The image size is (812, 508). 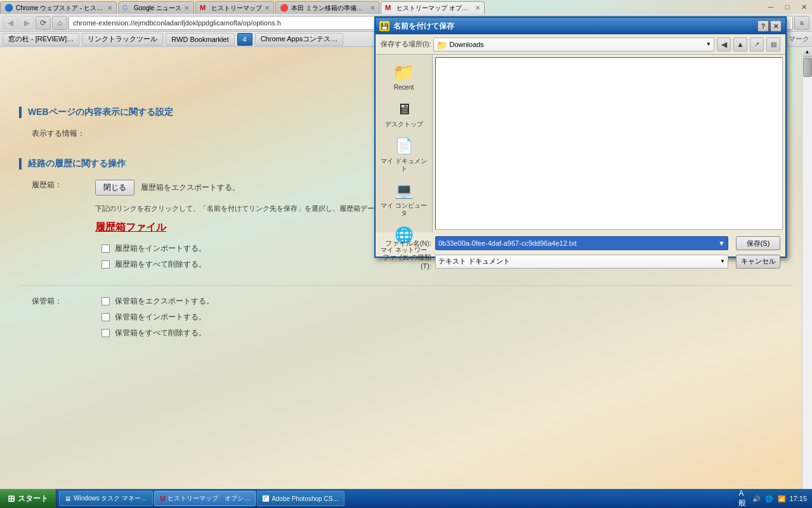 What do you see at coordinates (773, 498) in the screenshot?
I see `system-tray: A般 🔊 🌐 📶 17:15` at bounding box center [773, 498].